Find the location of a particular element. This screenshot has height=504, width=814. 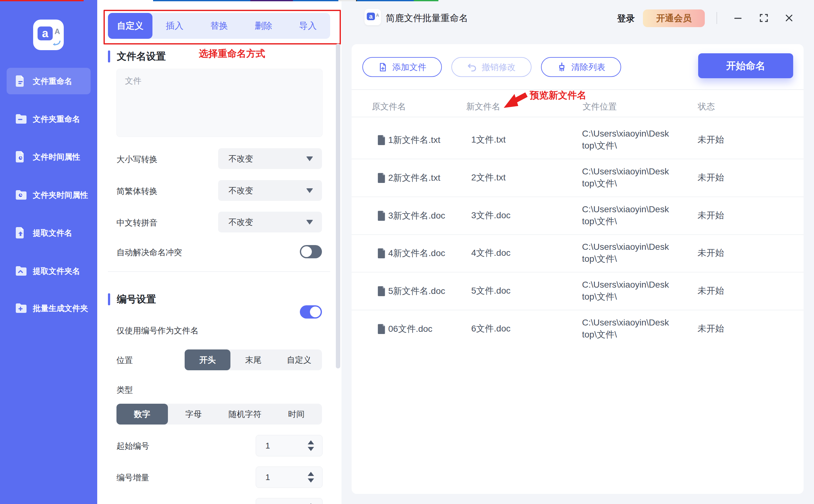

table-row: 2新文件名.txt 2文件.txt C:\Users\xiaoyin\Deskt… is located at coordinates (578, 178).